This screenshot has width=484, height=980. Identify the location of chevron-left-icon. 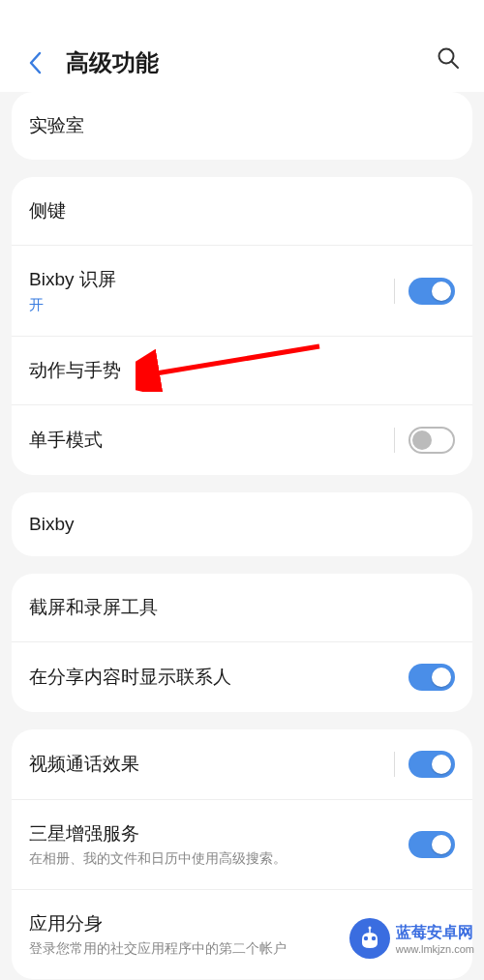
(35, 63).